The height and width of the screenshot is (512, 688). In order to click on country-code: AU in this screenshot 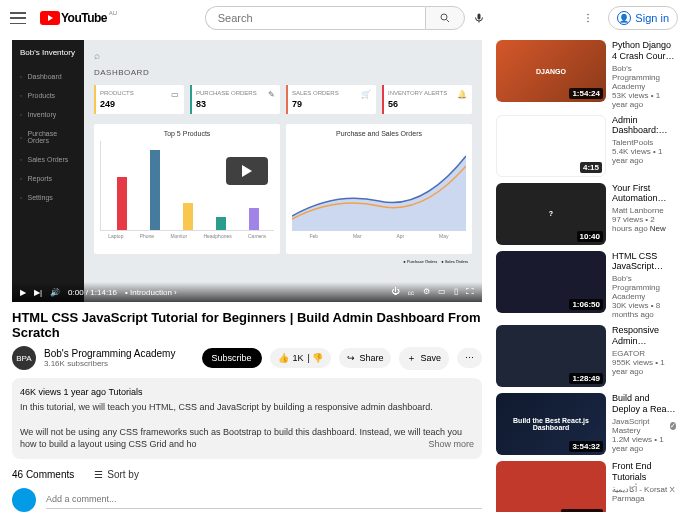, I will do `click(113, 13)`.